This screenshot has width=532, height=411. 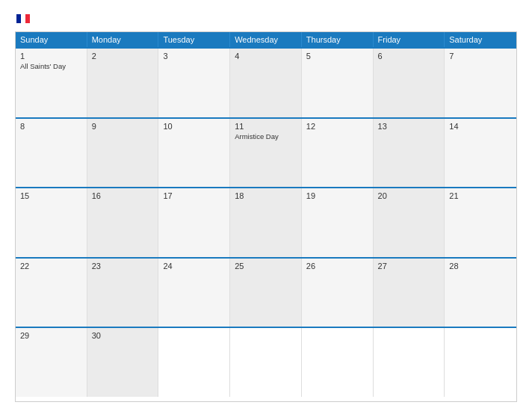 What do you see at coordinates (338, 153) in the screenshot?
I see `cal-cell: 12` at bounding box center [338, 153].